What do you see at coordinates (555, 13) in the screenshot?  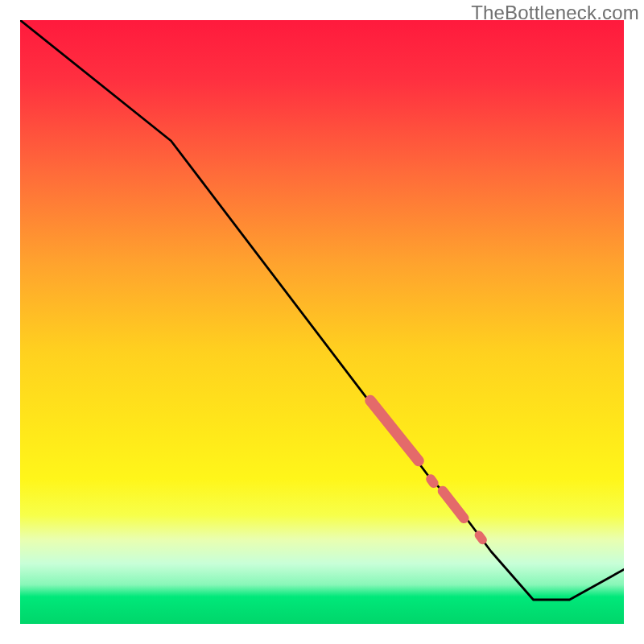 I see `watermark-text: TheBottleneck.com` at bounding box center [555, 13].